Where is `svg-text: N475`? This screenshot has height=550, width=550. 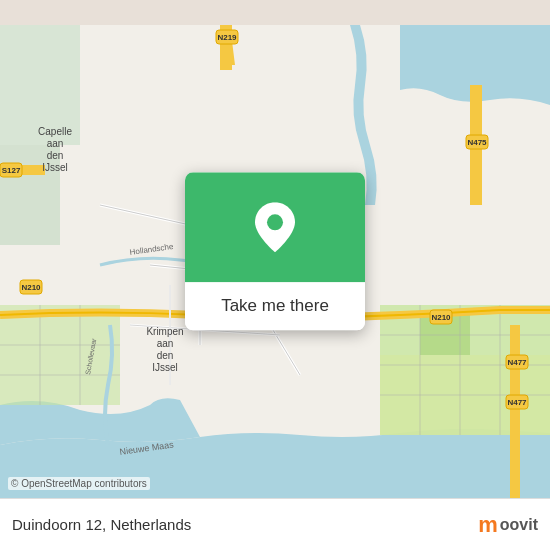
svg-text: N475 is located at coordinates (477, 142).